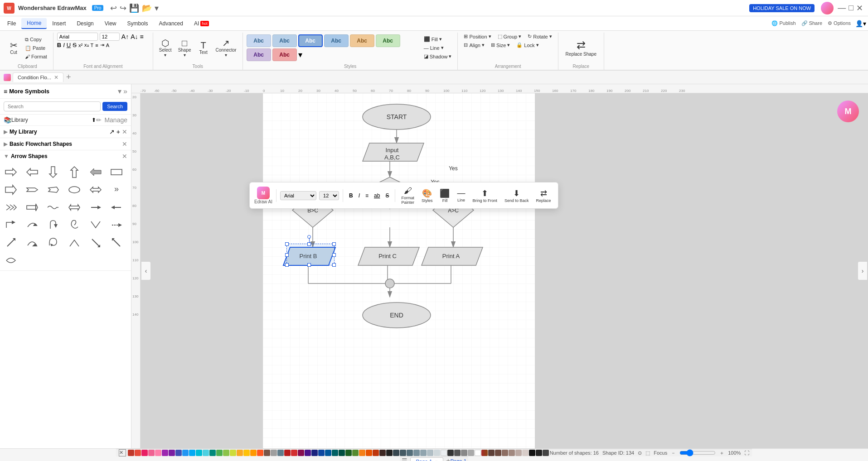  What do you see at coordinates (285, 55) in the screenshot?
I see `swatch-8: Abc` at bounding box center [285, 55].